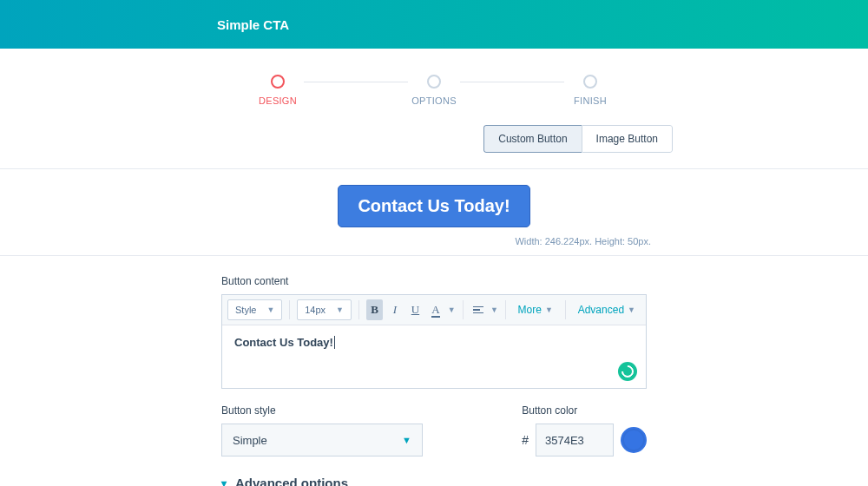  Describe the element at coordinates (415, 310) in the screenshot. I see `underline-button: U` at that location.